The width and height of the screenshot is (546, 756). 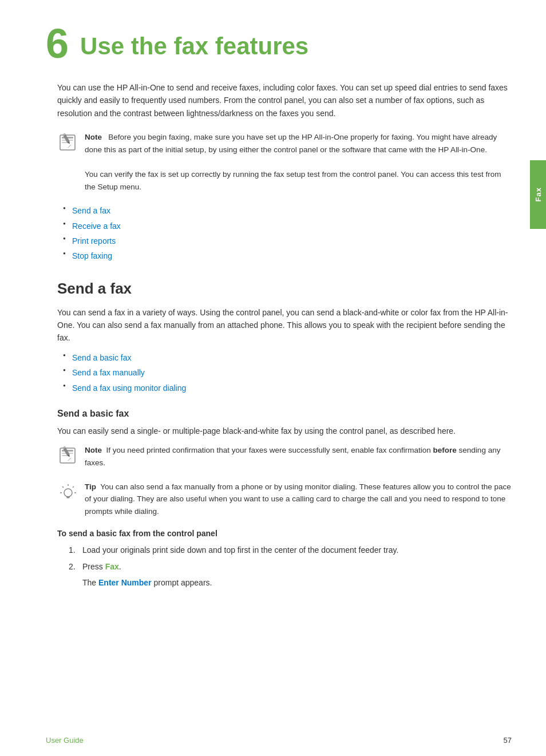 I want to click on note-box-1: Note Before you begin faxing, make sure …, so click(x=284, y=162).